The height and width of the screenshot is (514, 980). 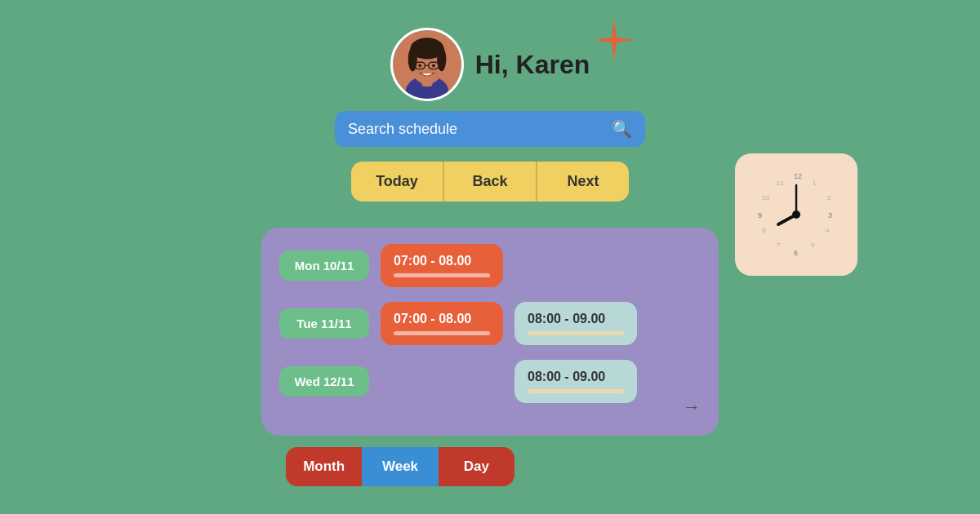 What do you see at coordinates (490, 382) in the screenshot?
I see `schedule-row-wed: Wed 12/11 08:00 - 09.00` at bounding box center [490, 382].